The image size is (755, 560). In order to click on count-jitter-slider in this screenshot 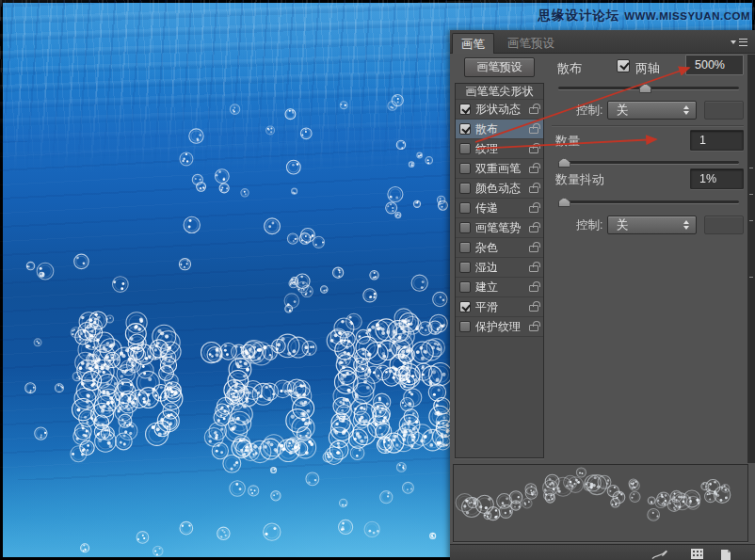, I will do `click(649, 202)`.